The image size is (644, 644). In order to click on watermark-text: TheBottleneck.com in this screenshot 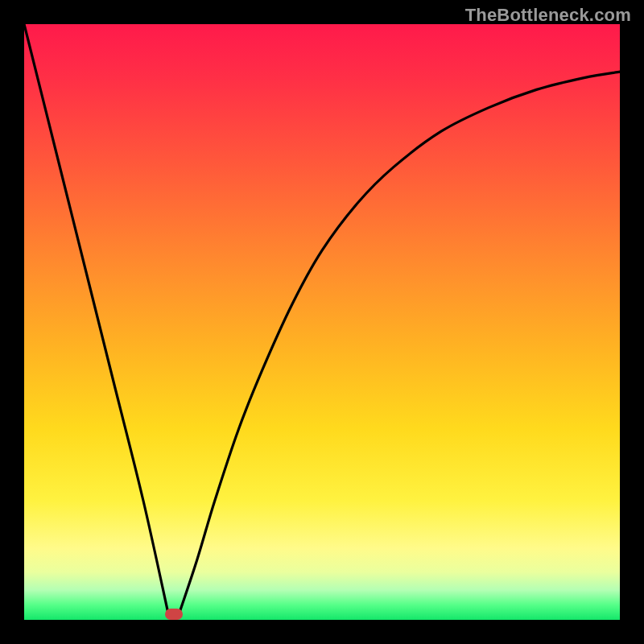, I will do `click(548, 15)`.